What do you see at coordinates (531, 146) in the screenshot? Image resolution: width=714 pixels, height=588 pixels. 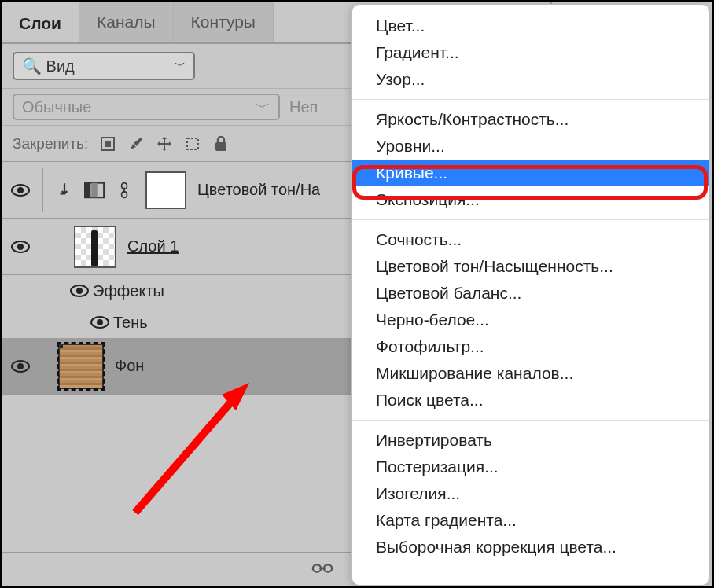 I see `menu-item-levels: Уровни...` at bounding box center [531, 146].